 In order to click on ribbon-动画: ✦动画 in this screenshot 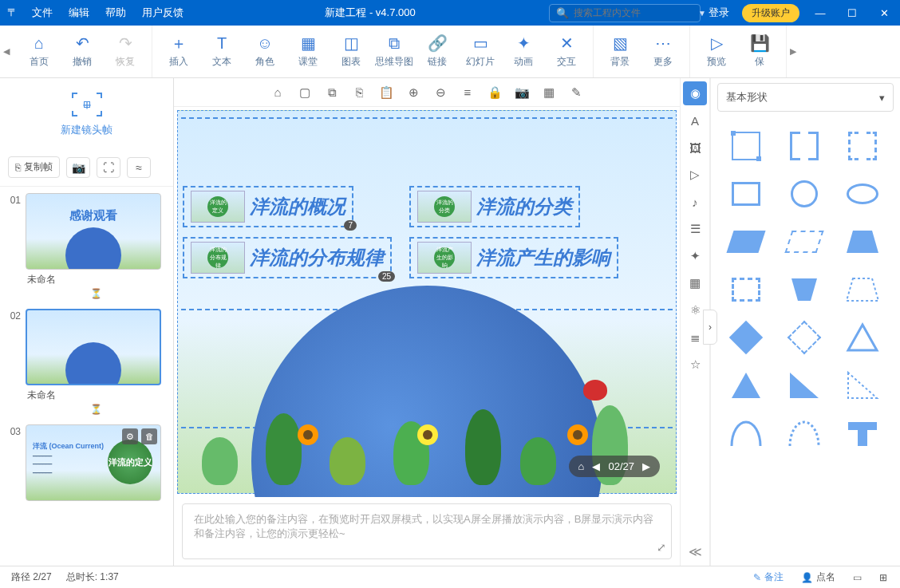, I will do `click(523, 51)`.